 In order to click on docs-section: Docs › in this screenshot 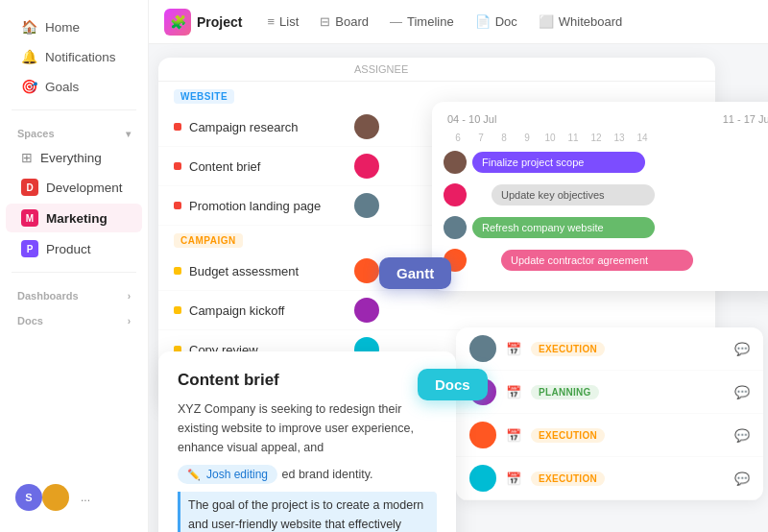, I will do `click(74, 318)`.